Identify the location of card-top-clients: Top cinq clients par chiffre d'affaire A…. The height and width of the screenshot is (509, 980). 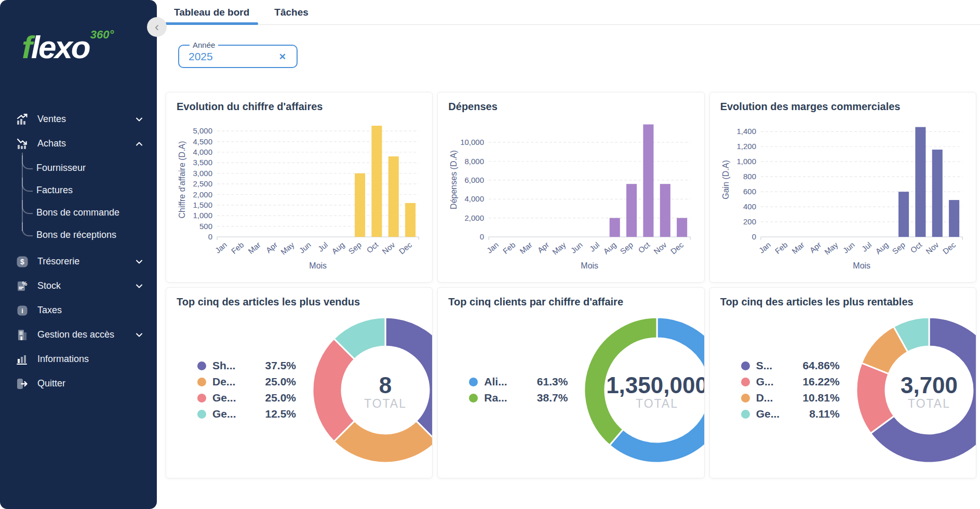
(571, 383).